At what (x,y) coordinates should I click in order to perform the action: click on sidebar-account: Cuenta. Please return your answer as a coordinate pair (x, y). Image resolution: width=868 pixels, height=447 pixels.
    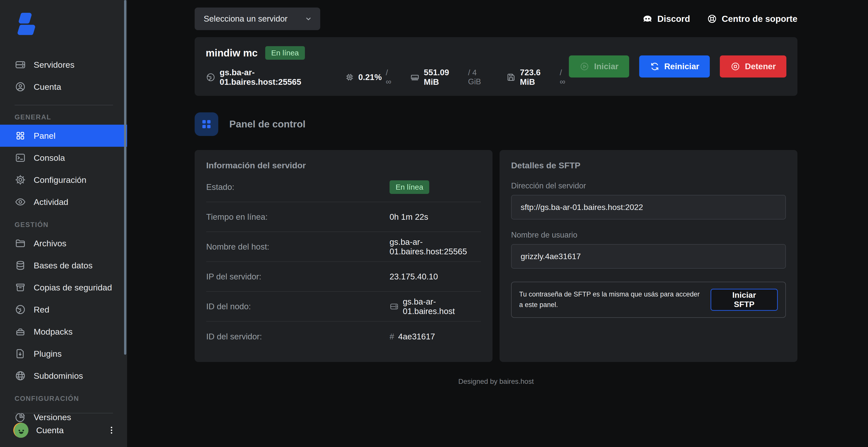
    Looking at the image, I should click on (63, 430).